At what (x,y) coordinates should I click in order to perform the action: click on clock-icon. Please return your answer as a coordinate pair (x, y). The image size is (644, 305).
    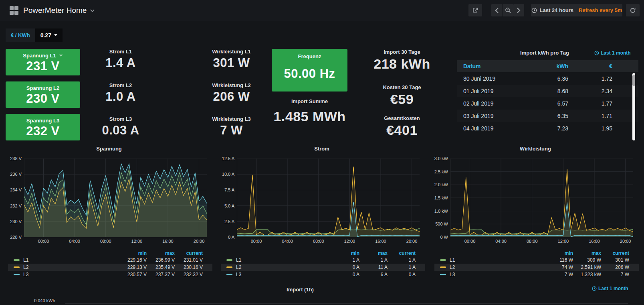
    Looking at the image, I should click on (534, 10).